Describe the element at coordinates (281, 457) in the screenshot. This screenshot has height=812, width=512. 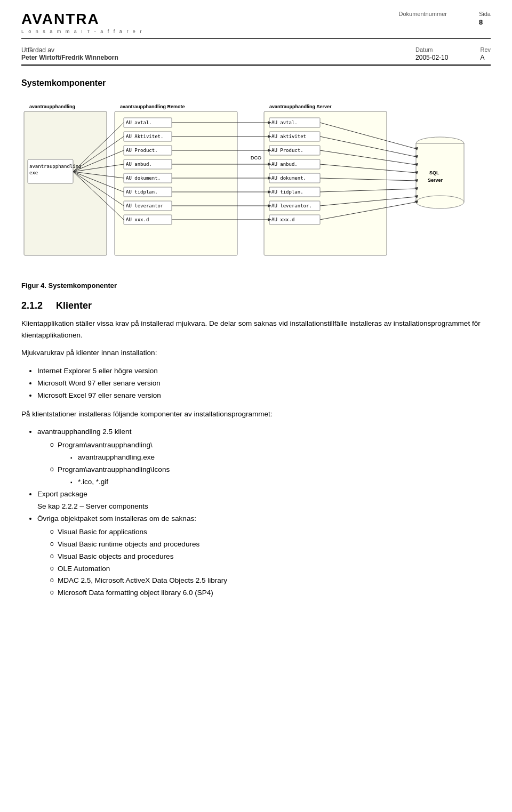
I see `sub-sub-list: avantraupphandling.exe` at that location.